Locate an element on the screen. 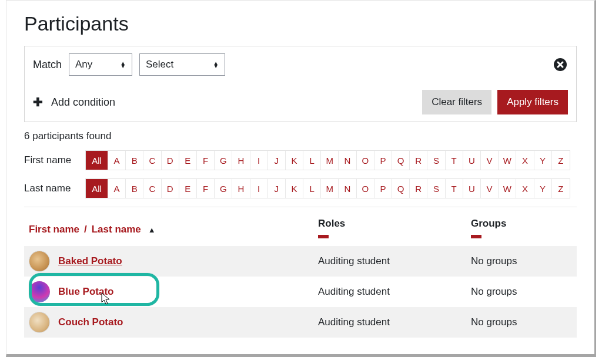  page-title: Participants is located at coordinates (300, 23).